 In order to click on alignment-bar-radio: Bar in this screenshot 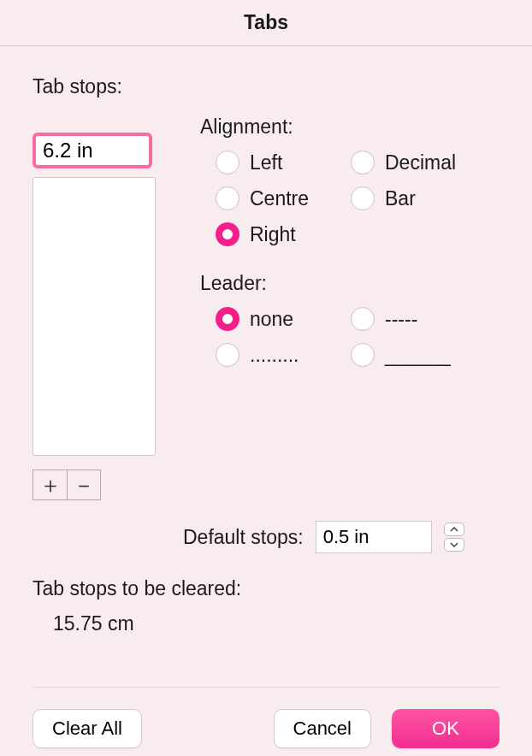, I will do `click(415, 198)`.